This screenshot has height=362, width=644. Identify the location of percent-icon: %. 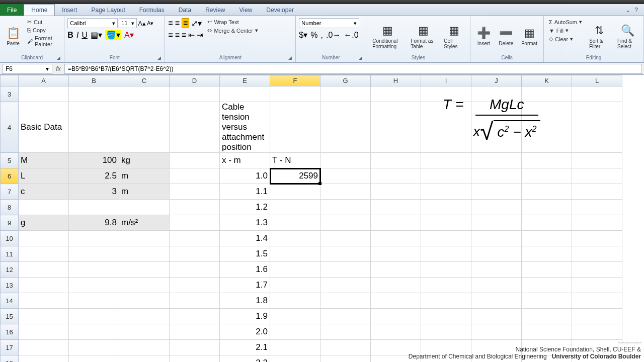
(314, 35).